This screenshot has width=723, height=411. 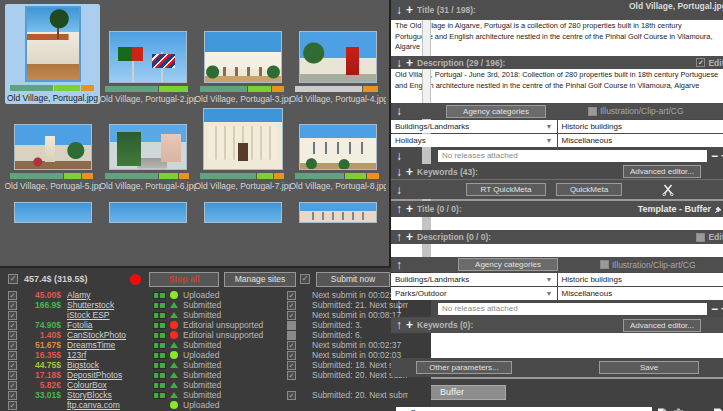 I want to click on thumbnail-cell: Old Village, Portugal-2.jpg, so click(x=148, y=68).